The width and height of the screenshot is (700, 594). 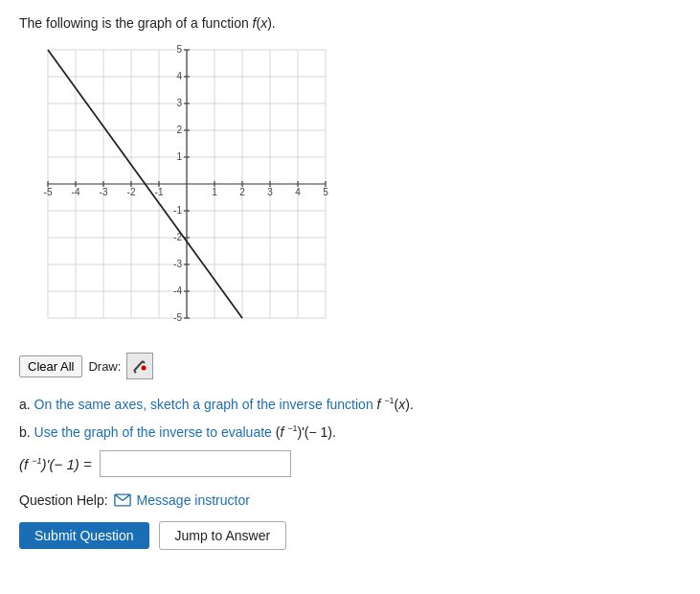 What do you see at coordinates (350, 500) in the screenshot?
I see `question-help: Question Help: Message instructor` at bounding box center [350, 500].